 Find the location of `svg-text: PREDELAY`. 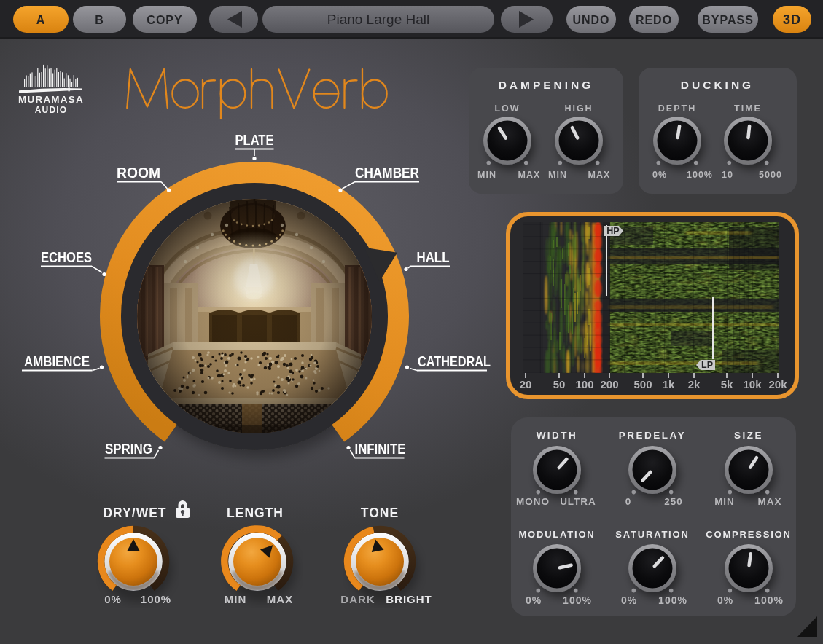

svg-text: PREDELAY is located at coordinates (652, 436).